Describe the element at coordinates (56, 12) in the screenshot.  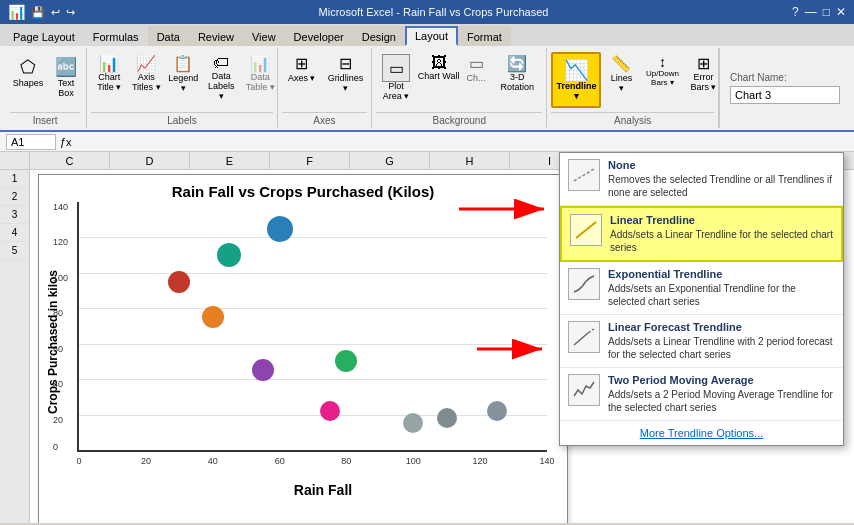
I see `quick-undo-icon: ↩` at that location.